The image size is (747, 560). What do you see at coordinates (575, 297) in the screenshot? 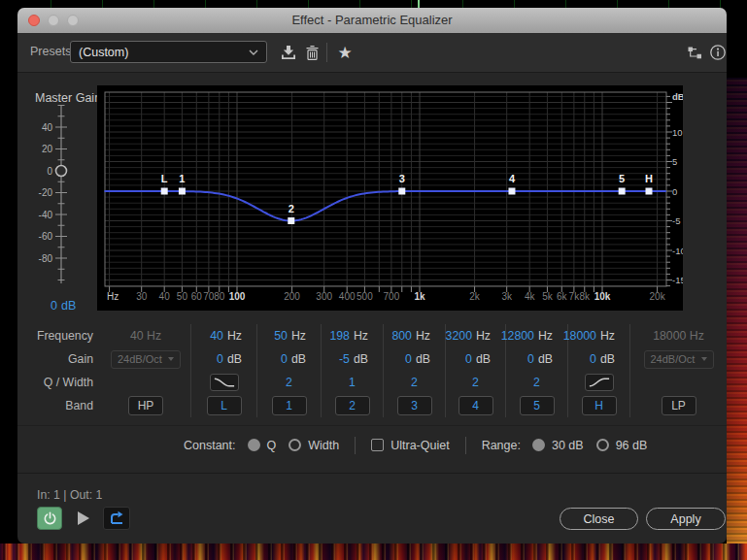
I see `x-tick-label: 7k` at bounding box center [575, 297].